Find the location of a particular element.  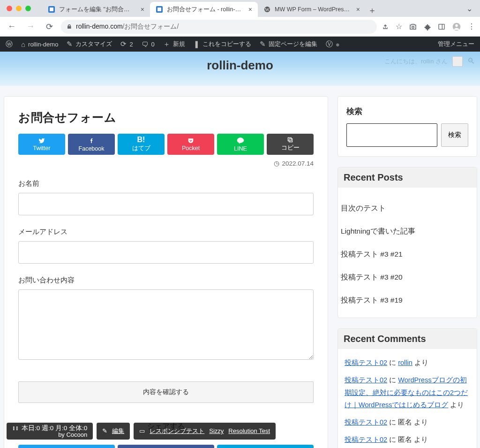

site-name-link: ⌂rollin-demo is located at coordinates (39, 44).